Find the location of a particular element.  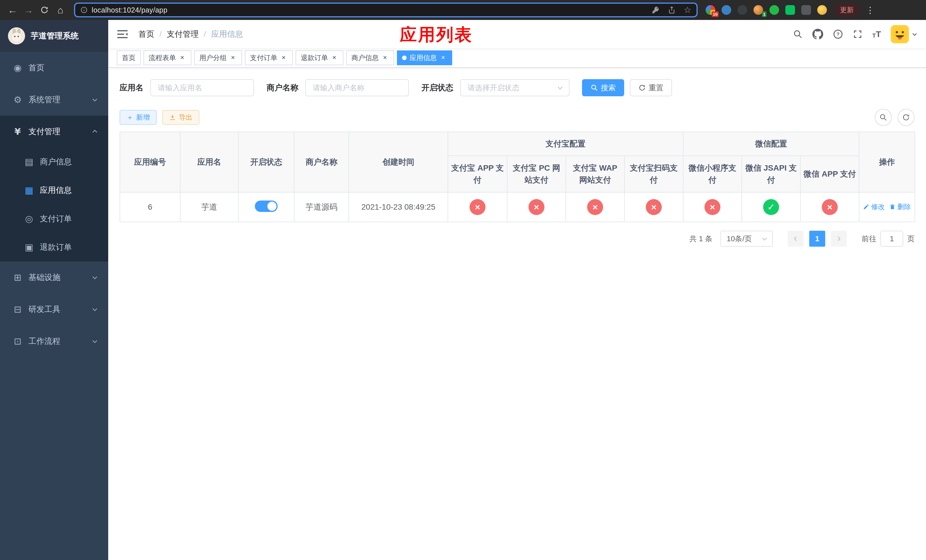

tab-app-info: 应用信息× is located at coordinates (425, 58).